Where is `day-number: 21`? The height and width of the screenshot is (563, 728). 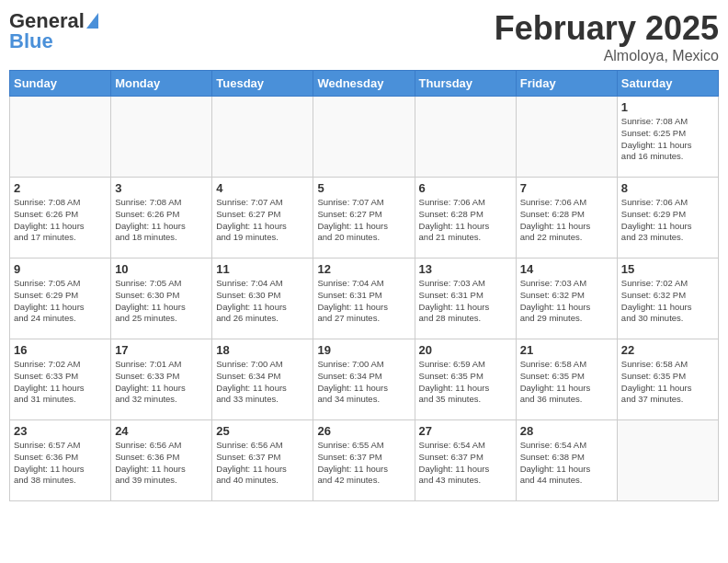 day-number: 21 is located at coordinates (566, 350).